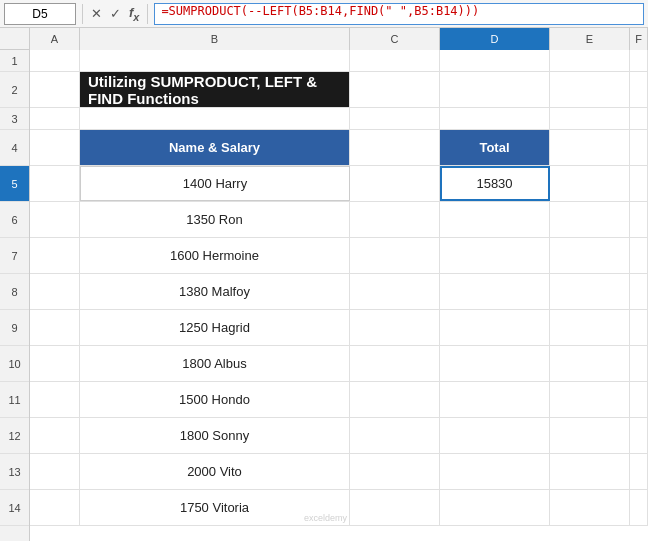  What do you see at coordinates (590, 60) in the screenshot?
I see `cell-e1` at bounding box center [590, 60].